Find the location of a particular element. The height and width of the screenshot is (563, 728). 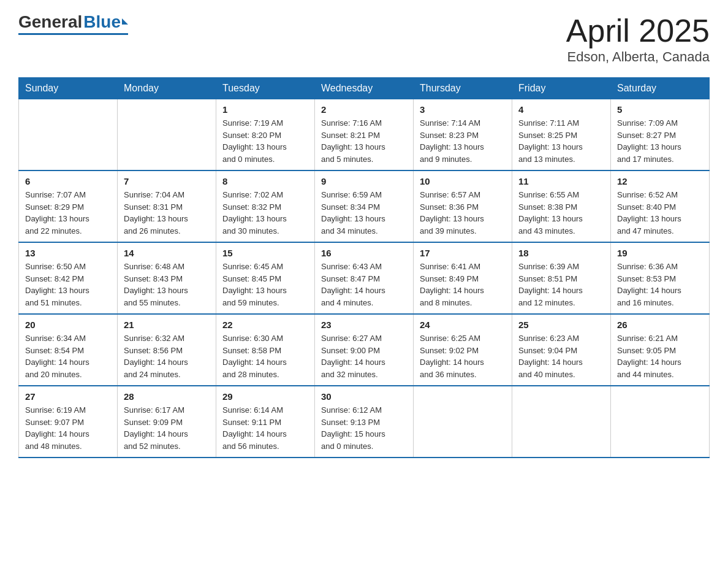

calendar-cell: 29Sunrise: 6:14 AM Sunset: 9:11 PM Dayli… is located at coordinates (266, 422).